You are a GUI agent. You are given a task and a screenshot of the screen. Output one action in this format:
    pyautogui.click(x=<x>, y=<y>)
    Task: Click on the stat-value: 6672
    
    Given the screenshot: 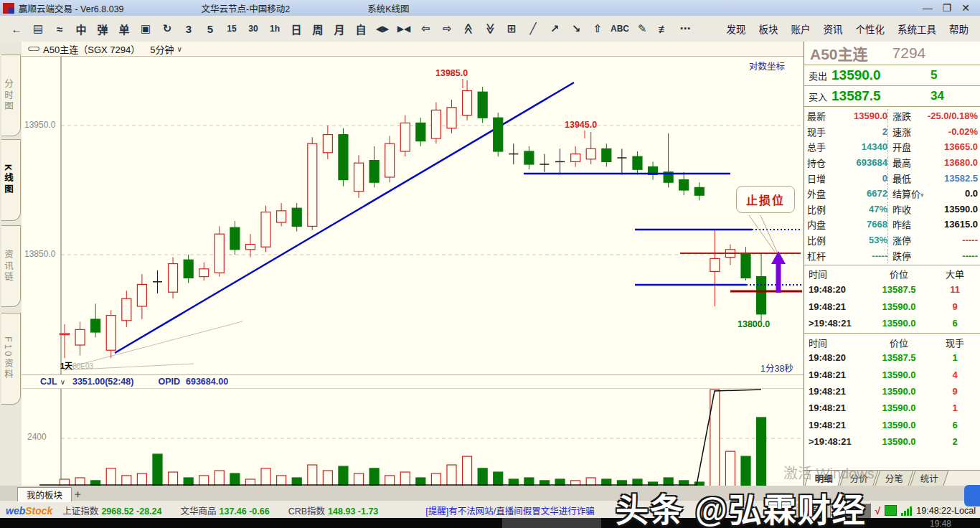 What is the action you would take?
    pyautogui.click(x=860, y=194)
    